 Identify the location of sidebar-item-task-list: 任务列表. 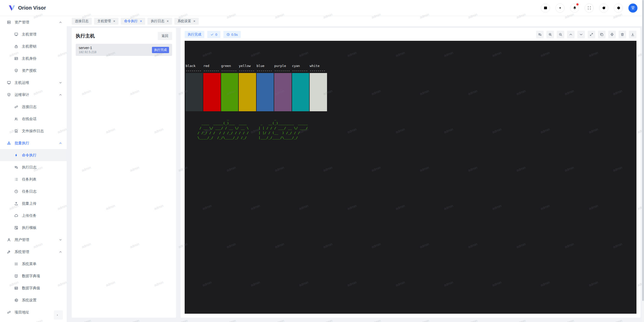
(33, 179).